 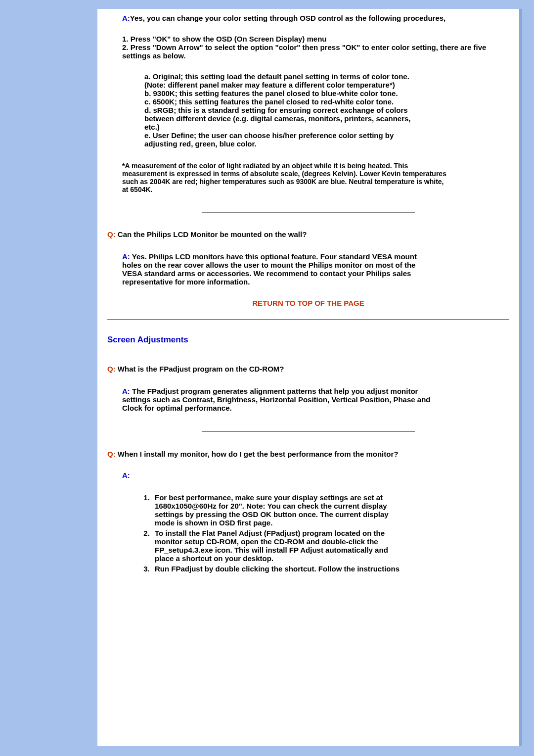 What do you see at coordinates (280, 546) in the screenshot?
I see `step-install-fpadjust: To install the Flat Panel Adjust (FPadju…` at bounding box center [280, 546].